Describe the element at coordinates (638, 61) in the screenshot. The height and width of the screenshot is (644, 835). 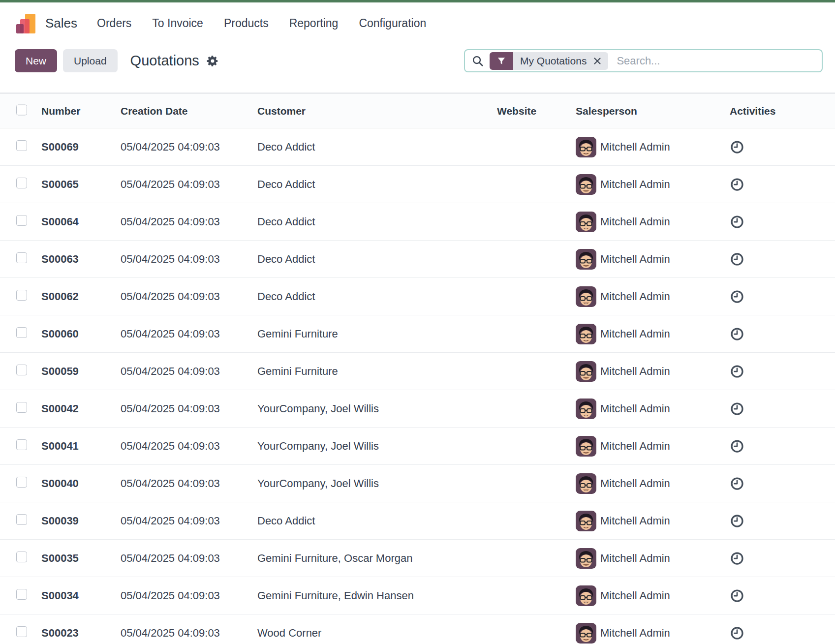
I see `search-placeholder: Search...` at that location.